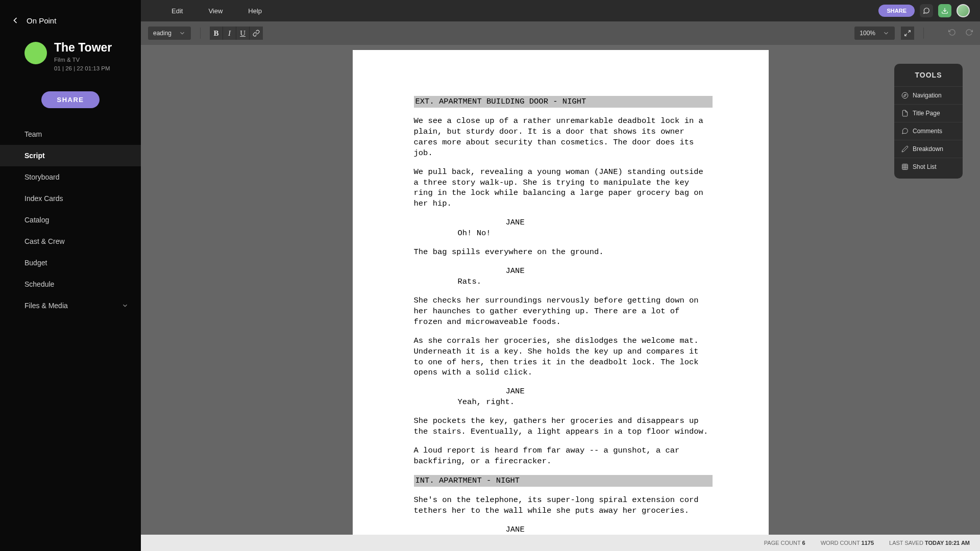 The image size is (980, 551). I want to click on tool-comments: Comments, so click(928, 131).